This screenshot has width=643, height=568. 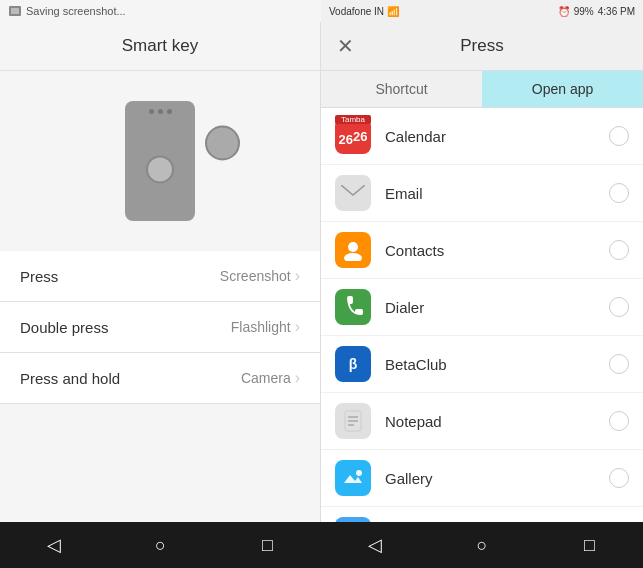 What do you see at coordinates (564, 12) in the screenshot?
I see `alarm-icon: ⏰` at bounding box center [564, 12].